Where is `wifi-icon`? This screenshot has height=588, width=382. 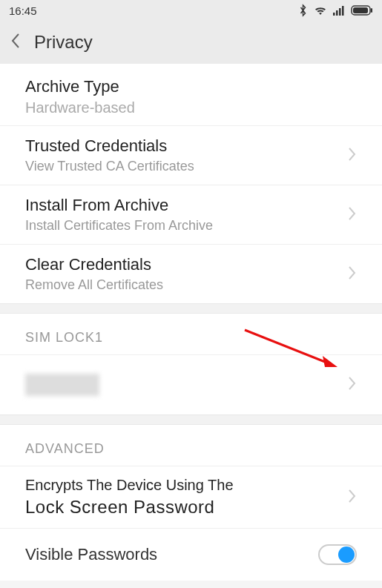
wifi-icon is located at coordinates (320, 10).